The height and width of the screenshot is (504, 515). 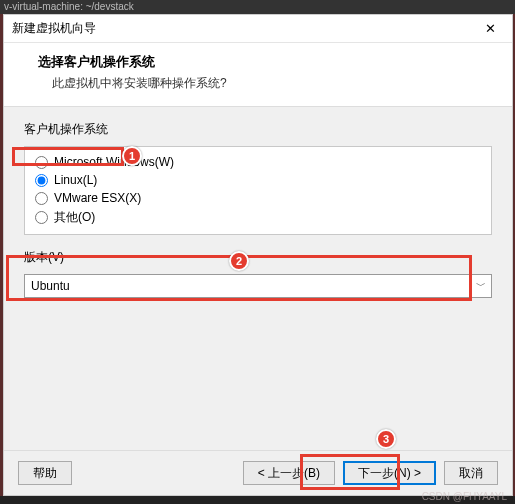 I want to click on wizard-footer: 帮助 < 上一步(B) 下一步(N) > 取消 3, so click(x=258, y=472).